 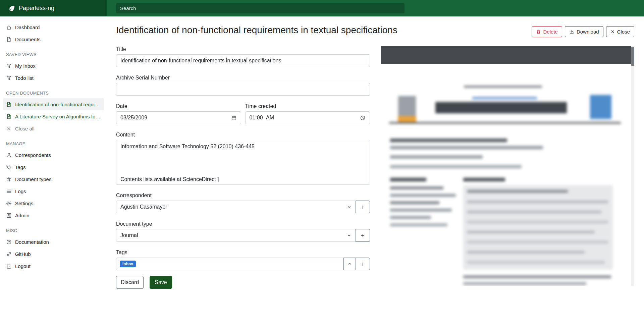 I want to click on document-type-select: Journal, so click(x=236, y=235).